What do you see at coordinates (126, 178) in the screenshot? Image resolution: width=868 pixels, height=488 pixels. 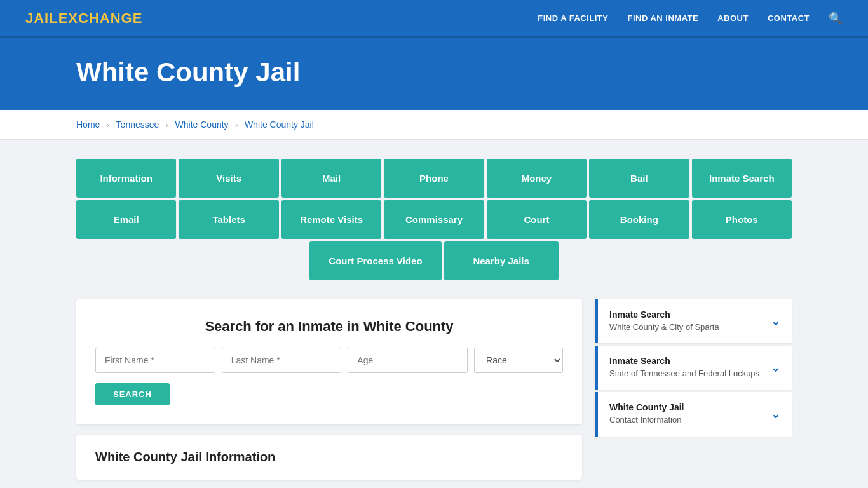 I see `btn-information: Information` at bounding box center [126, 178].